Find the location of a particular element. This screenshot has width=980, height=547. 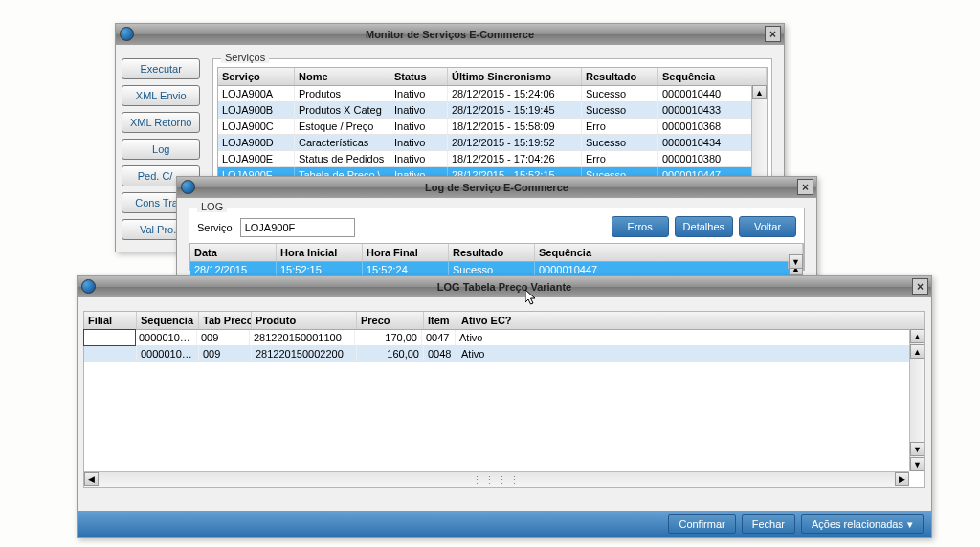

cell-servico: LOJA900A is located at coordinates (256, 94).